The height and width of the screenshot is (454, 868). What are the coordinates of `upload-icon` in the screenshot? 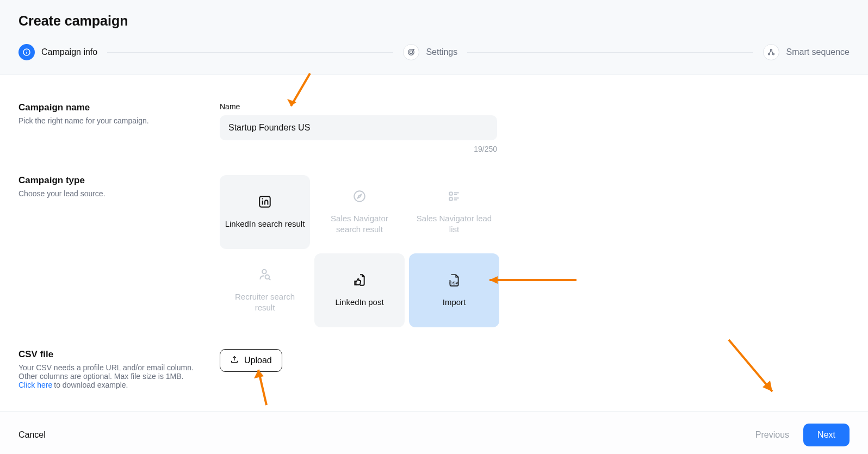 It's located at (234, 360).